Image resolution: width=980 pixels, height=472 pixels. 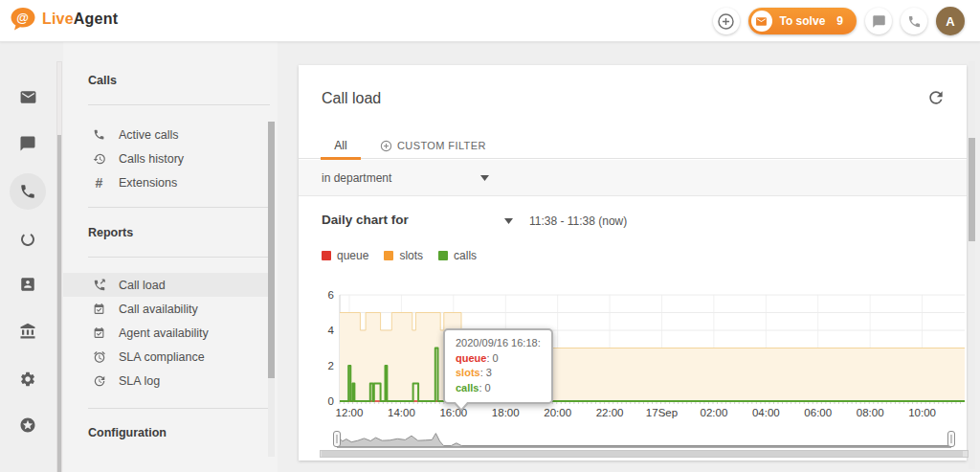 What do you see at coordinates (23, 19) in the screenshot?
I see `logo-bubble-icon: @` at bounding box center [23, 19].